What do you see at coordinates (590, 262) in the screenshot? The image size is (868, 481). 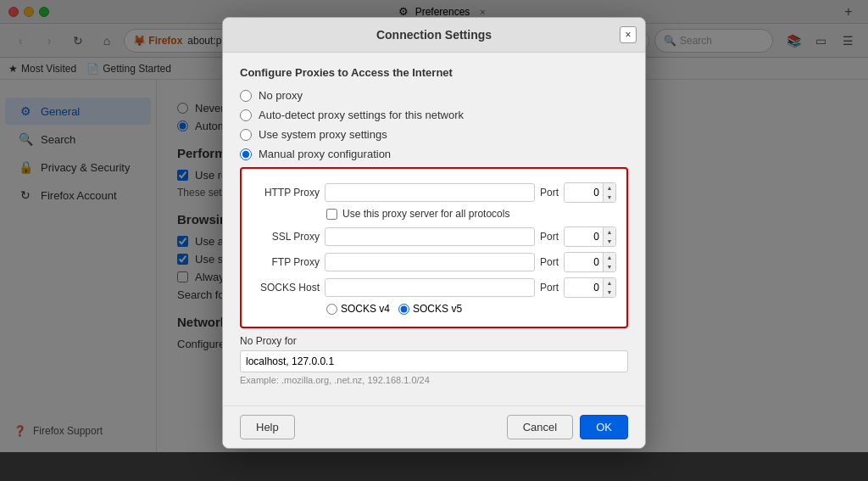 I see `ftp-port-wrap: ▲ ▼` at bounding box center [590, 262].